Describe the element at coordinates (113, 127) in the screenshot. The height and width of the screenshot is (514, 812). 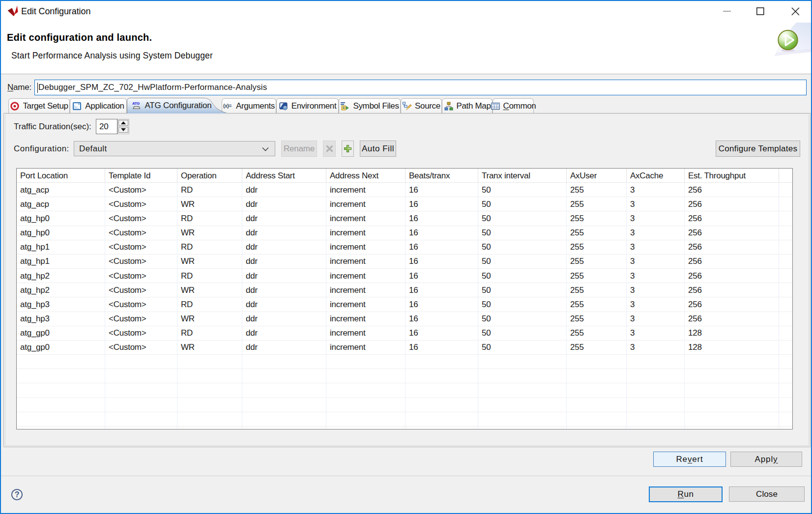
I see `traffic-duration-spinner: 20` at that location.